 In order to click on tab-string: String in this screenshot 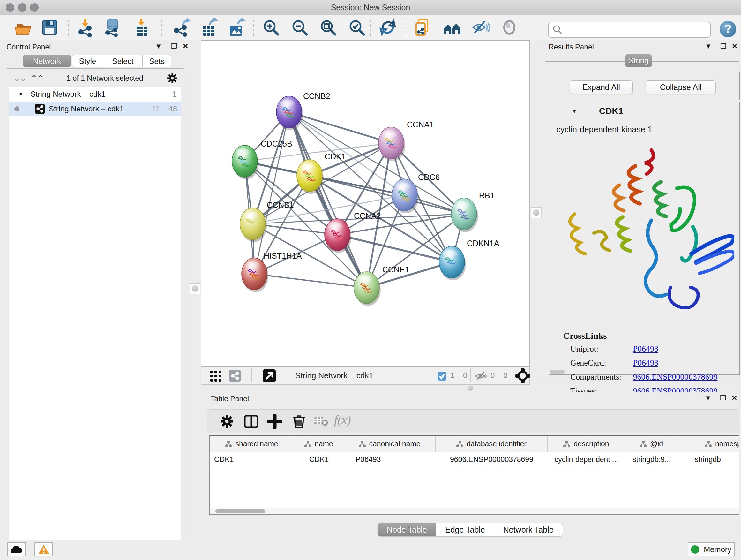, I will do `click(638, 61)`.